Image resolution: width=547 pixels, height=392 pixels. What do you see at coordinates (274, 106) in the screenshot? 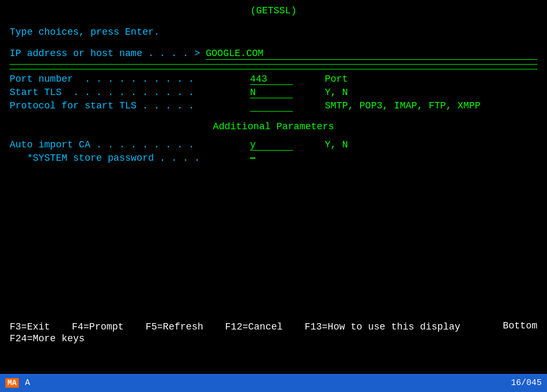
I see `protocol-row: Protocol for start TLS . . . . . SMTP, P…` at bounding box center [274, 106].